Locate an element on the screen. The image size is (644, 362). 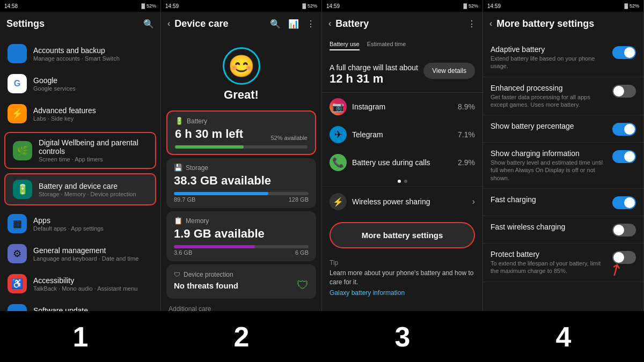
battery-card-icon: 🔋 is located at coordinates (179, 121).